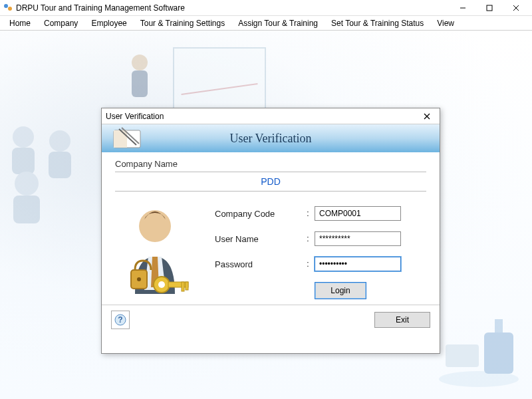 The width and height of the screenshot is (532, 399). Describe the element at coordinates (20, 23) in the screenshot. I see `menu-home: Home` at that location.